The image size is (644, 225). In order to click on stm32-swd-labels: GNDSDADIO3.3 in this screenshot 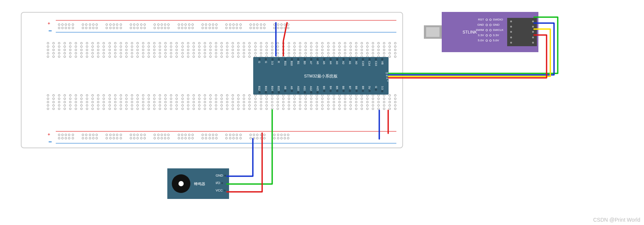, I will do `click(387, 77)`.